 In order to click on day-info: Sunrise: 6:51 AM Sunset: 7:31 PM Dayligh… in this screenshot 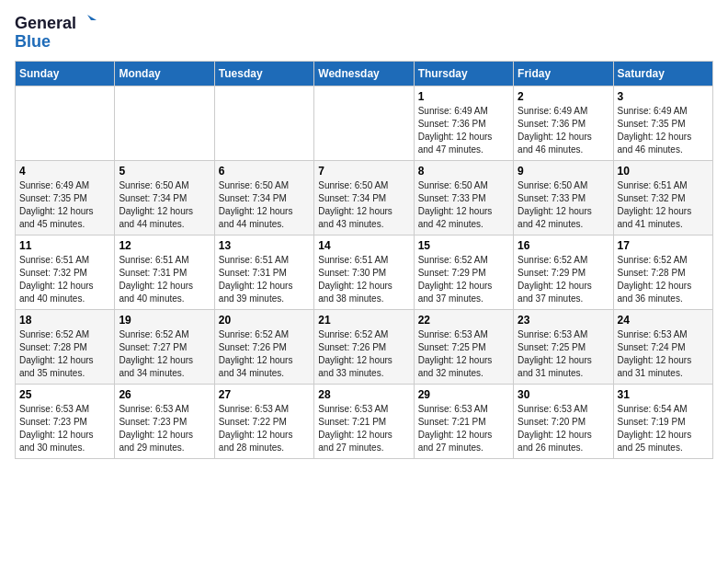, I will do `click(164, 280)`.